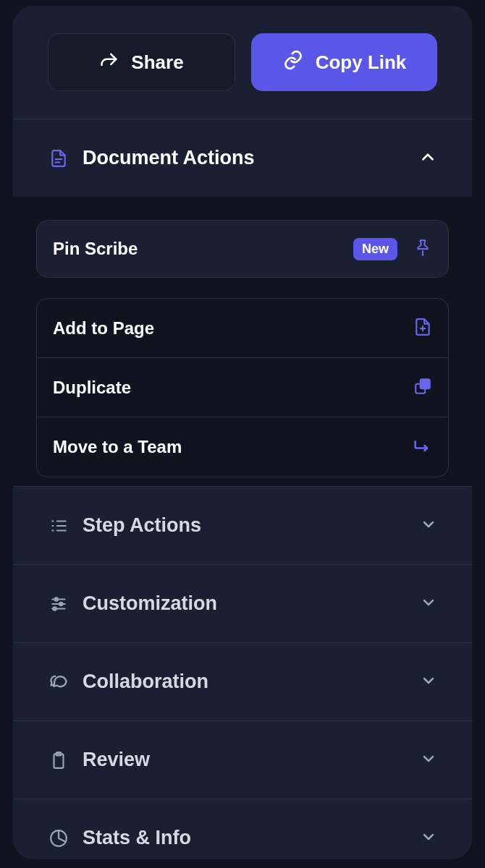 The image size is (485, 868). Describe the element at coordinates (59, 158) in the screenshot. I see `document-icon` at that location.